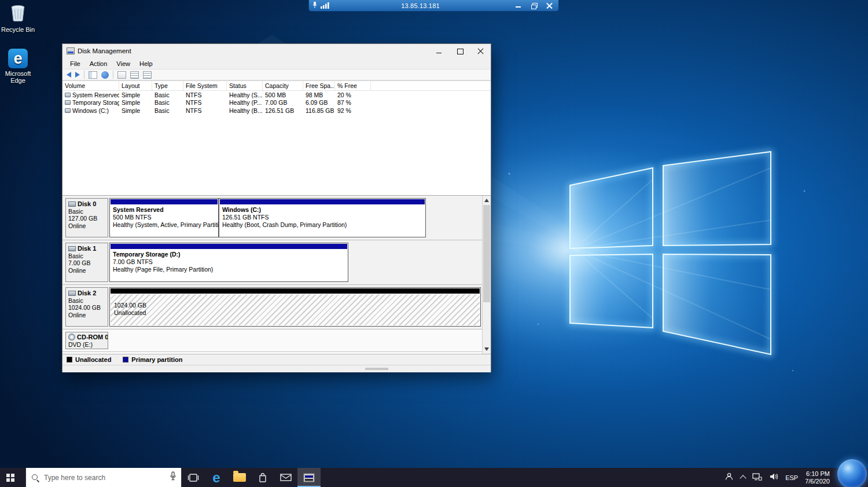 This screenshot has width=868, height=487. I want to click on action-pane-icon, so click(122, 75).